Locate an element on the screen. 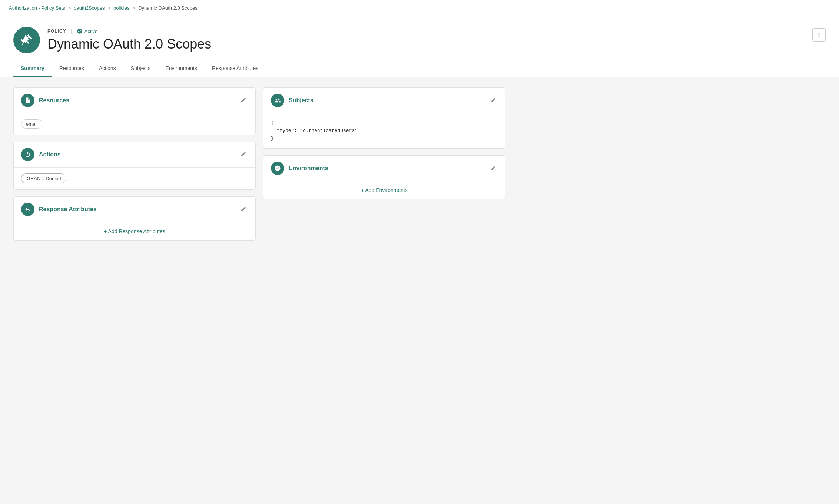 This screenshot has height=504, width=839. breadcrumb-current: Dynamic OAuth 2.0 Scopes is located at coordinates (168, 8).